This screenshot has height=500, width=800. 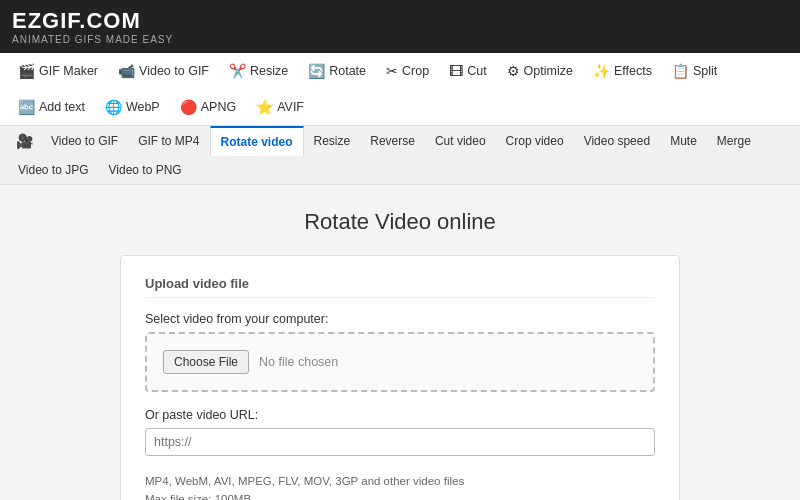 I want to click on crop-icon: ✂, so click(x=392, y=71).